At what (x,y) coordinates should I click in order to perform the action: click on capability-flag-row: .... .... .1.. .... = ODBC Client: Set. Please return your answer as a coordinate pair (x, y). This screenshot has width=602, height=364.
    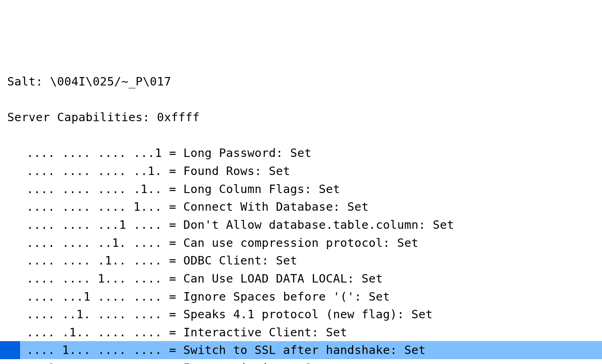
    Looking at the image, I should click on (305, 261).